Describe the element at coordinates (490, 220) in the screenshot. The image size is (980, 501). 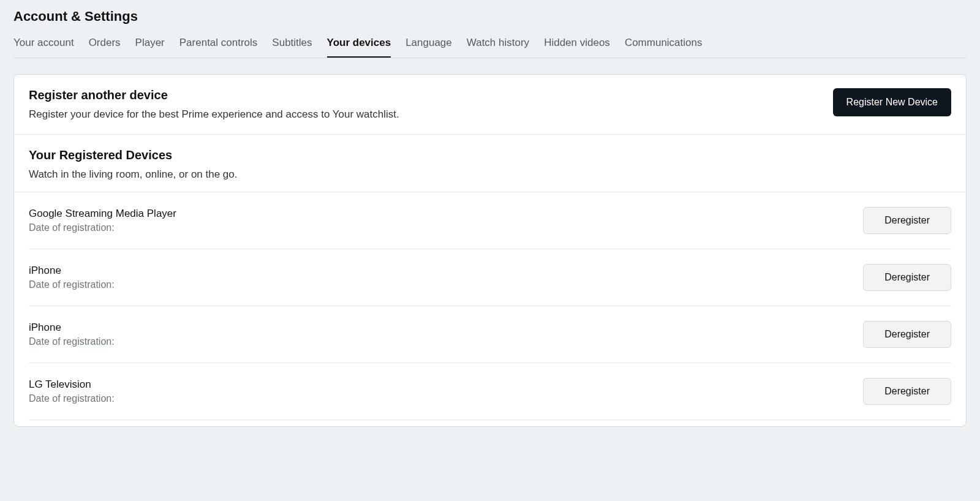
I see `device-row: Google Streaming Media Player Date of re…` at that location.